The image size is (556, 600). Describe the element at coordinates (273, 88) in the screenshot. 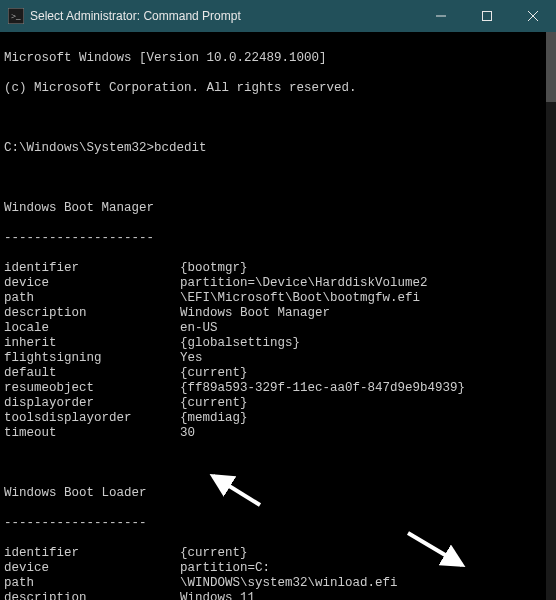

I see `header-line-2: (c) Microsoft Corporation. All rights re…` at that location.